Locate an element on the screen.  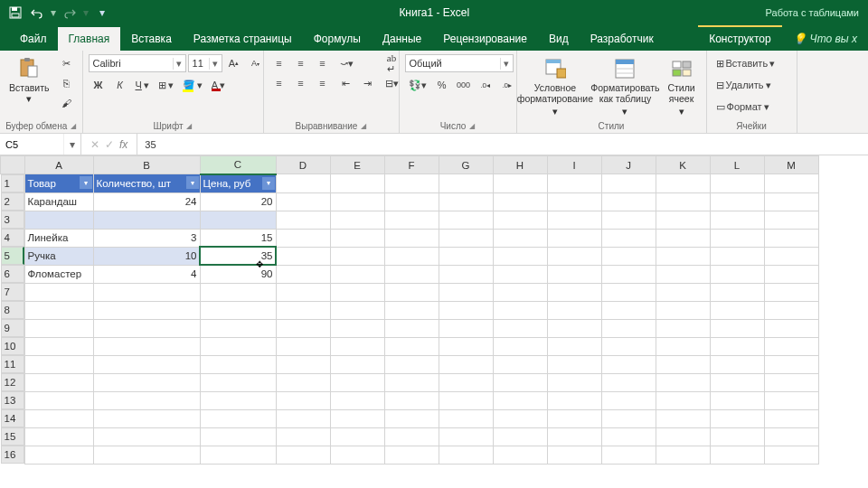
column-header: M is located at coordinates (791, 165).